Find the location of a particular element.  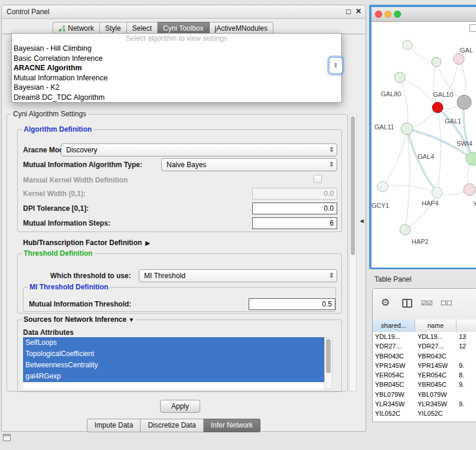

column-header-name: name is located at coordinates (436, 326).